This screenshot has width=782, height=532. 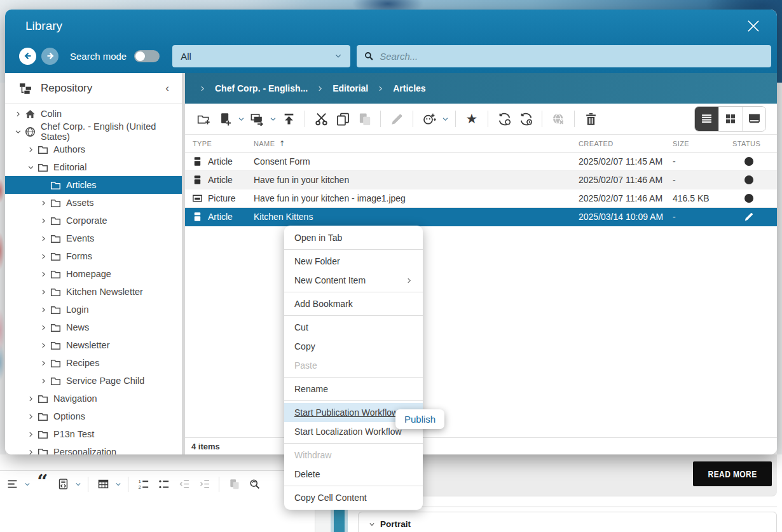 What do you see at coordinates (353, 327) in the screenshot?
I see `menu-item-cut: Cut` at bounding box center [353, 327].